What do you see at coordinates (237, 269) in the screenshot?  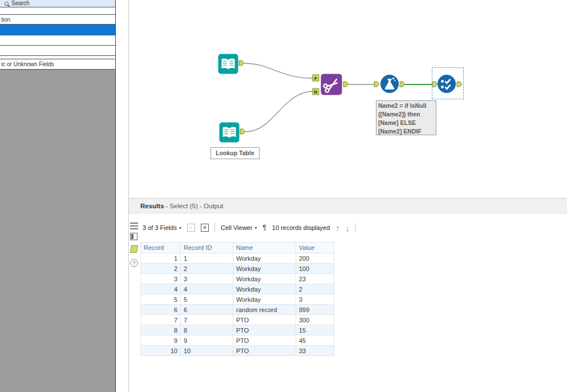 I see `table-row: 22Workday100` at bounding box center [237, 269].